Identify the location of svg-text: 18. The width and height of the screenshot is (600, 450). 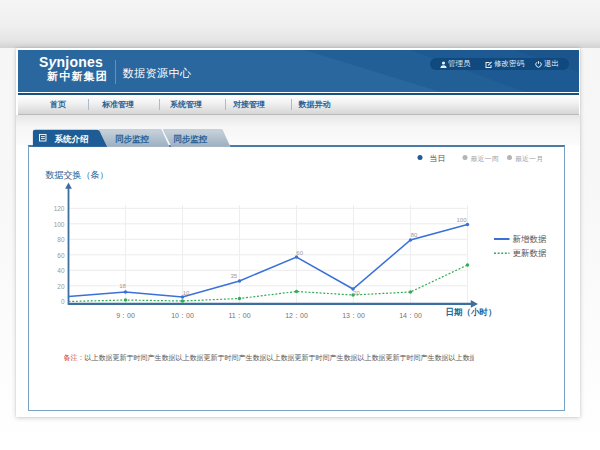
(122, 286).